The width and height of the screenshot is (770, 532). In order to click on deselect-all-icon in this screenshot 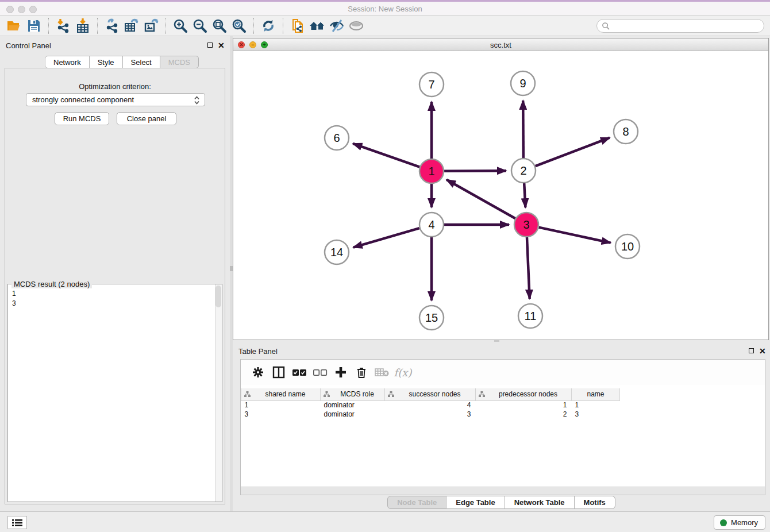, I will do `click(320, 372)`.